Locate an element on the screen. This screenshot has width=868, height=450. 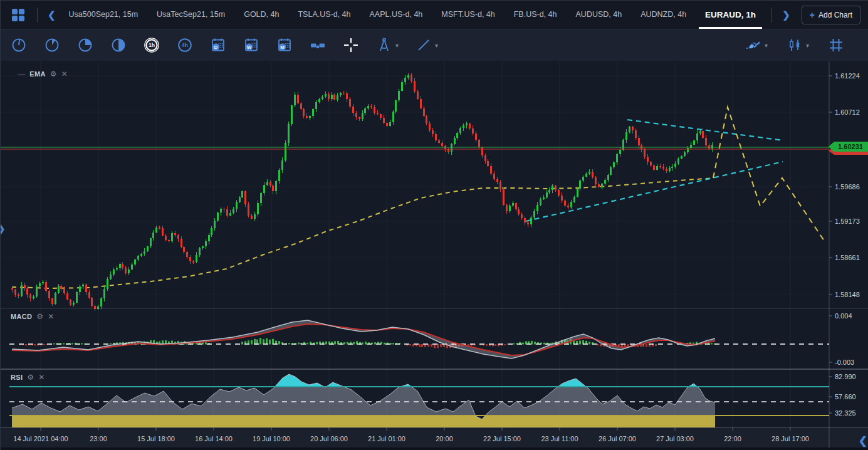
timeframe-1h-icon: 1h is located at coordinates (152, 45).